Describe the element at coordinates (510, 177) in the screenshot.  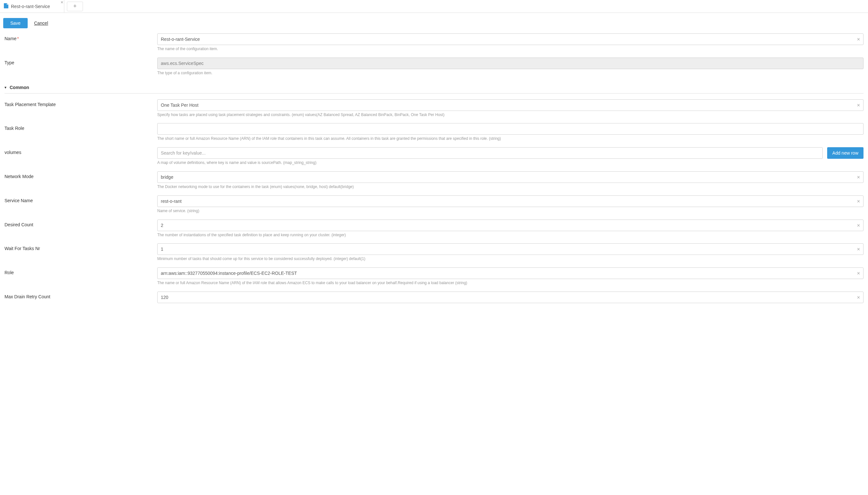
I see `network-mode-input` at that location.